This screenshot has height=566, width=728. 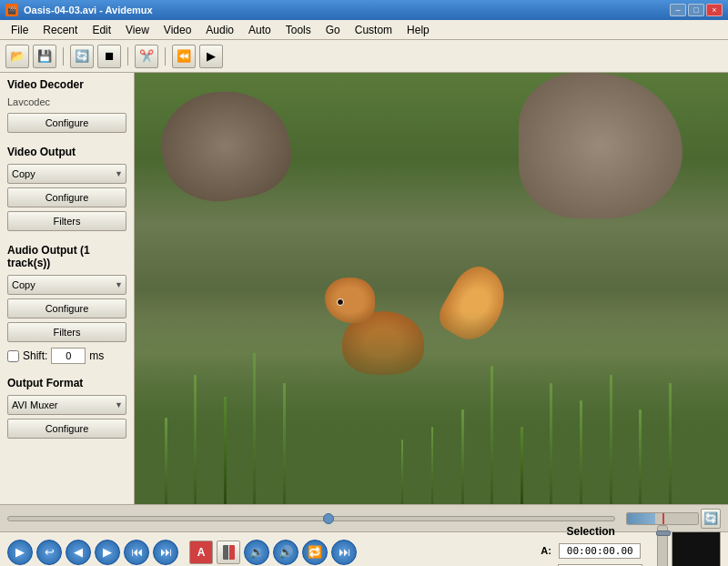 What do you see at coordinates (147, 56) in the screenshot?
I see `toolbar-cut: ✂️` at bounding box center [147, 56].